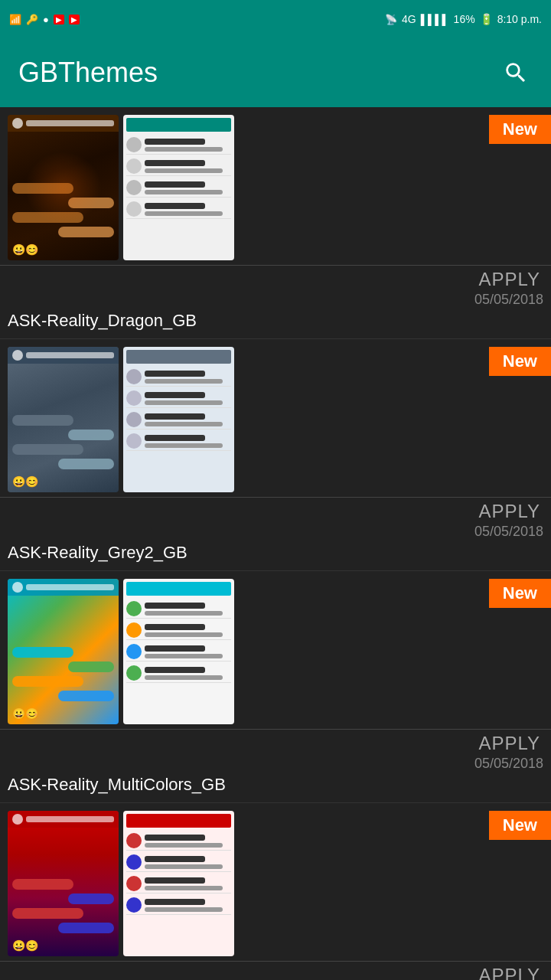 Image resolution: width=551 pixels, height=980 pixels. I want to click on youtube-icon: ▶, so click(59, 20).